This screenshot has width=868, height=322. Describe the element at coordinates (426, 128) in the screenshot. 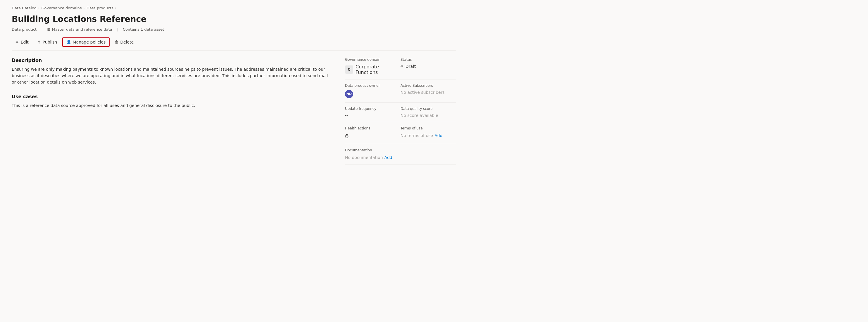

I see `terms-of-use-label: Terms of use` at that location.